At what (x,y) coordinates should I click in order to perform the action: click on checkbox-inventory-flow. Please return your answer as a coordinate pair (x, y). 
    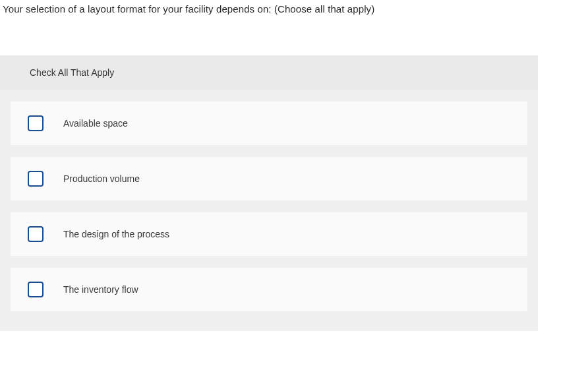
    Looking at the image, I should click on (36, 290).